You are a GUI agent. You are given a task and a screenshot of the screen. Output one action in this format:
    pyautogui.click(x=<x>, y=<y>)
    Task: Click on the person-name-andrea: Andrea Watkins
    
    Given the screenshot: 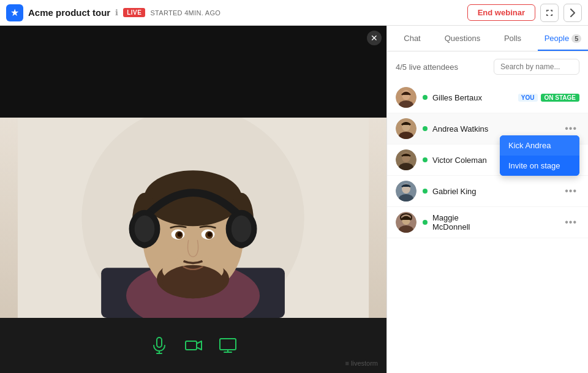 What is the action you would take?
    pyautogui.click(x=465, y=129)
    